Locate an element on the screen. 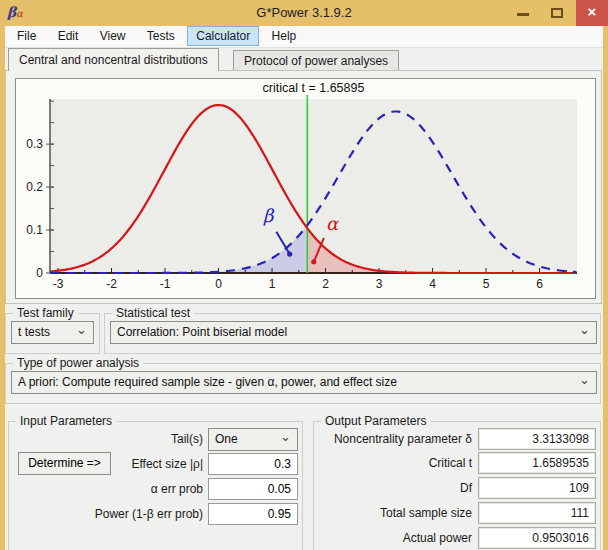  statistical-test-value: Correlation: Point biserial model is located at coordinates (202, 332).